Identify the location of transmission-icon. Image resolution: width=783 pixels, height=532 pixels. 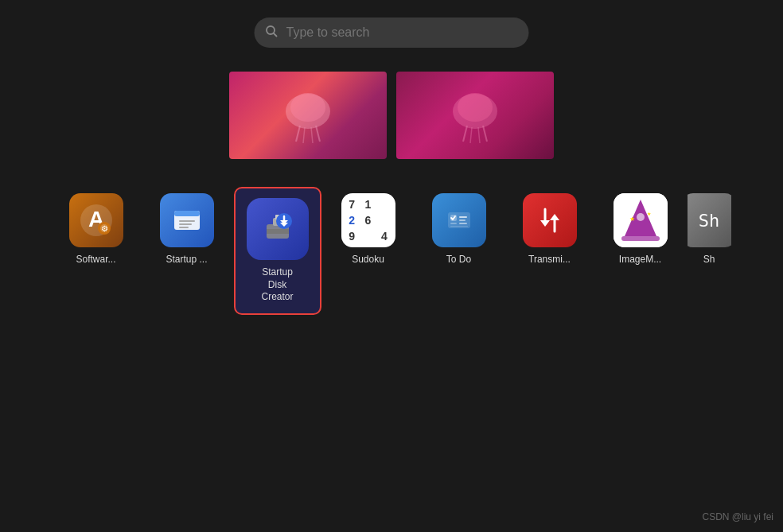
(550, 220).